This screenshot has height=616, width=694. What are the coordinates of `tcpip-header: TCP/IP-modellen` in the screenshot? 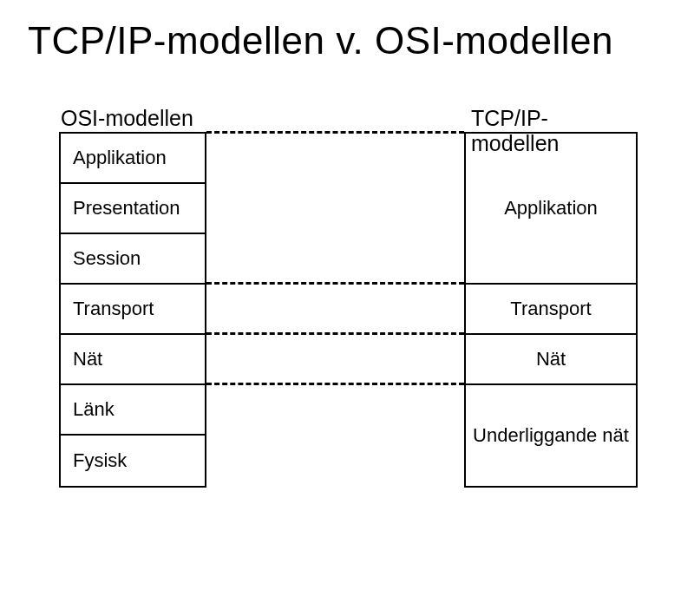 It's located at (553, 131).